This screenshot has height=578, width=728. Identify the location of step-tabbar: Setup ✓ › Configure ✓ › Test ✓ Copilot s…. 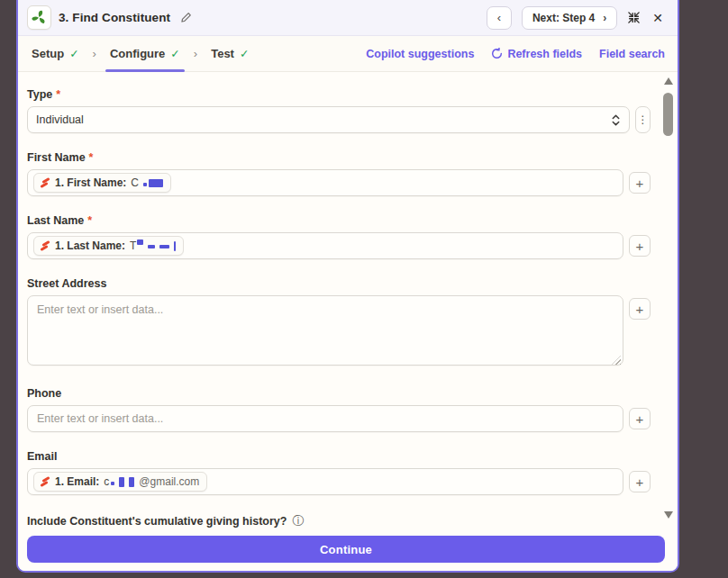
(348, 54).